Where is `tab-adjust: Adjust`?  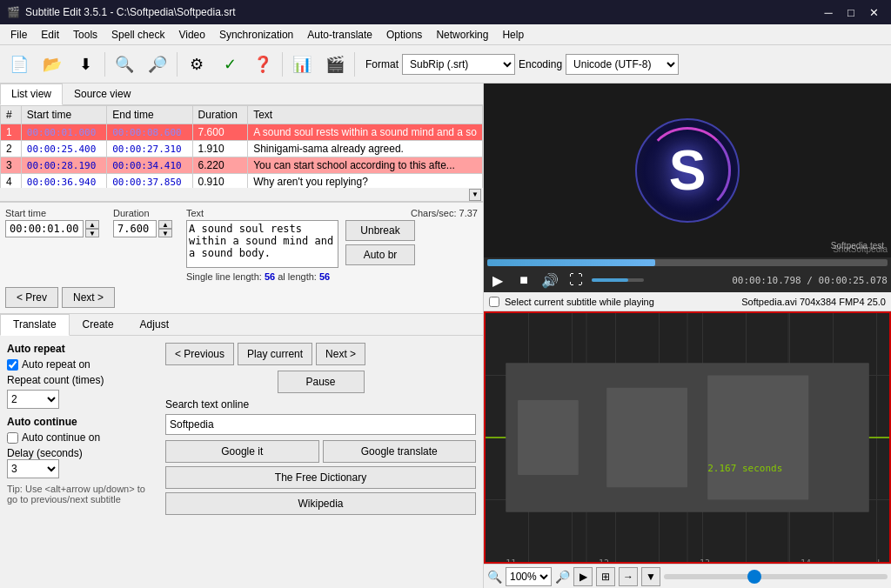 tab-adjust: Adjust is located at coordinates (155, 324).